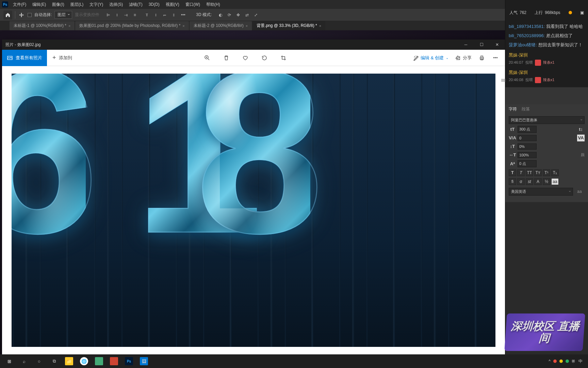 Image resolution: width=588 pixels, height=368 pixels. I want to click on doc-tab-1: 未标题-1 @ 100%(RGB/8#) *×, so click(42, 26).